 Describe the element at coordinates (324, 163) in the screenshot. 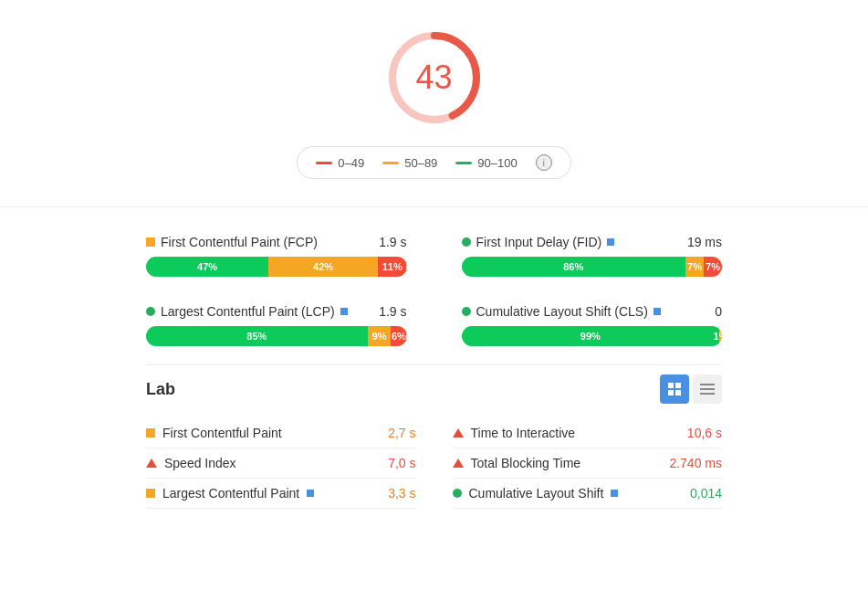

I see `legend-line-low` at that location.